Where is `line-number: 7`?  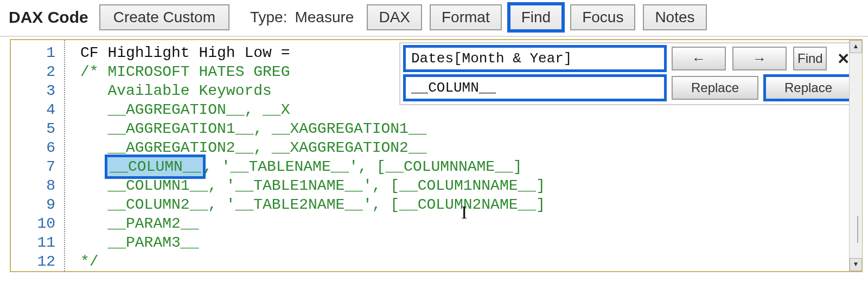
line-number: 7 is located at coordinates (37, 167).